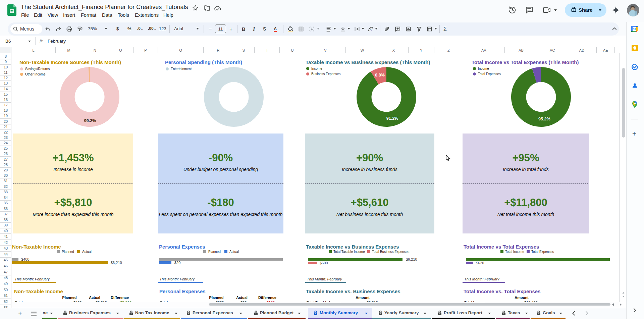 The width and height of the screenshot is (644, 319). I want to click on svg-text: 8.8%, so click(380, 75).